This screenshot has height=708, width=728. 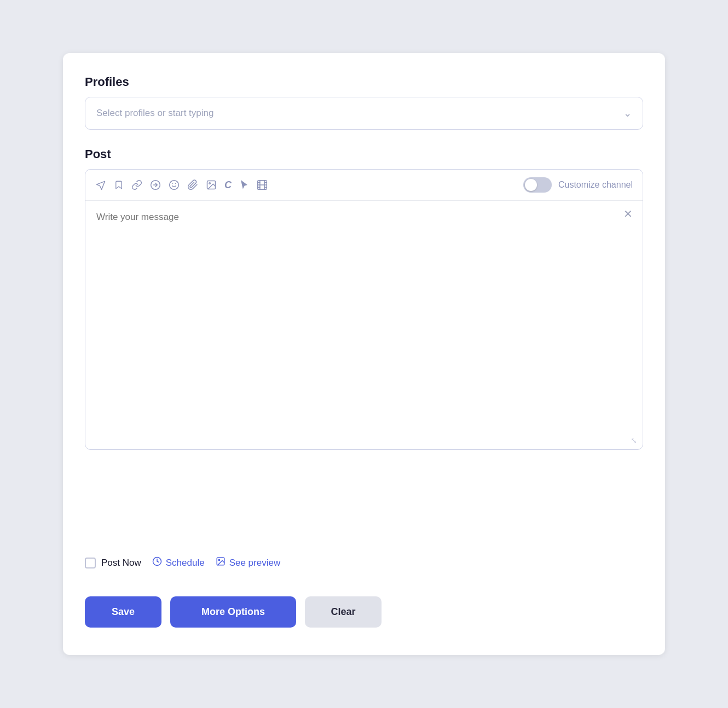 What do you see at coordinates (122, 563) in the screenshot?
I see `post-now-label: Post Now` at bounding box center [122, 563].